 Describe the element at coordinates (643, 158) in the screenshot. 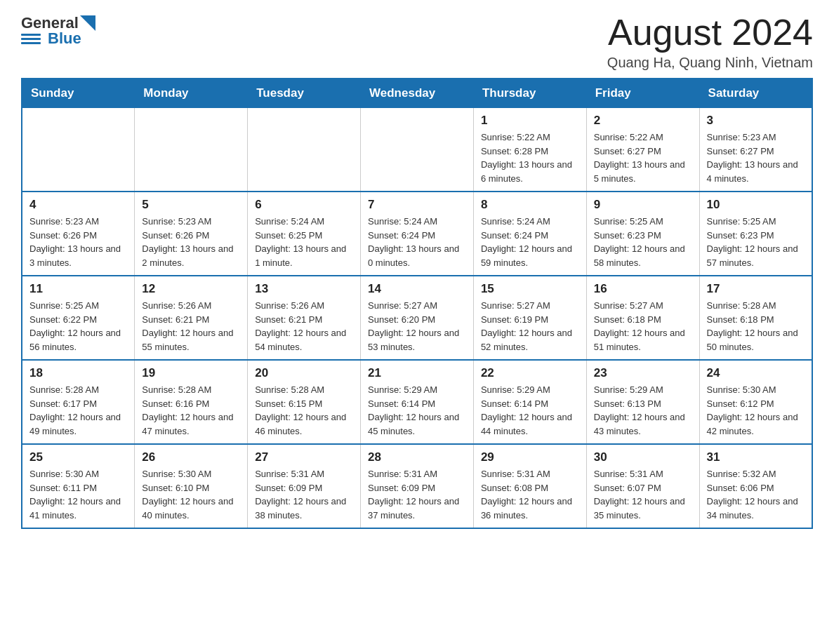

I see `day-info: Sunrise: 5:22 AM Sunset: 6:27 PM Dayligh…` at that location.